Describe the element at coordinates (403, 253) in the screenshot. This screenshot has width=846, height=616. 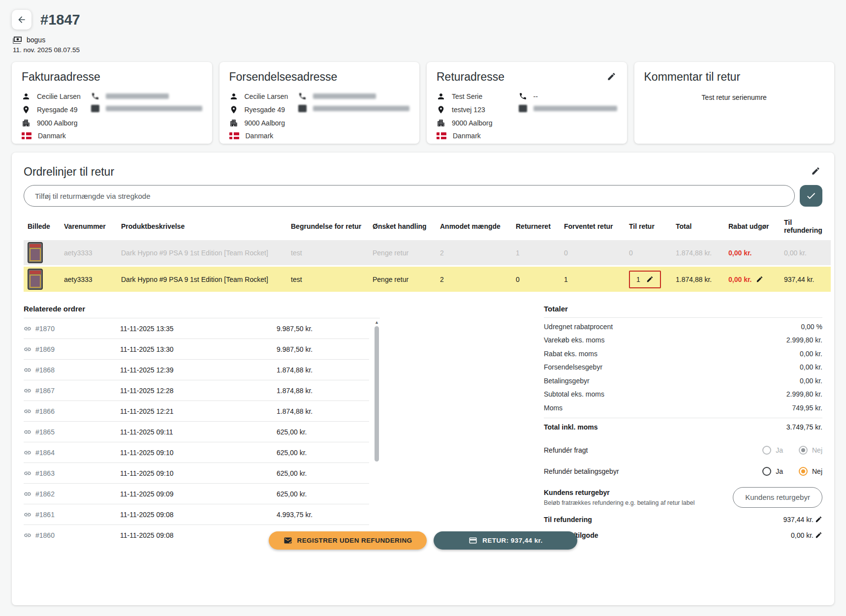
I see `orderline-action: Penge retur` at that location.